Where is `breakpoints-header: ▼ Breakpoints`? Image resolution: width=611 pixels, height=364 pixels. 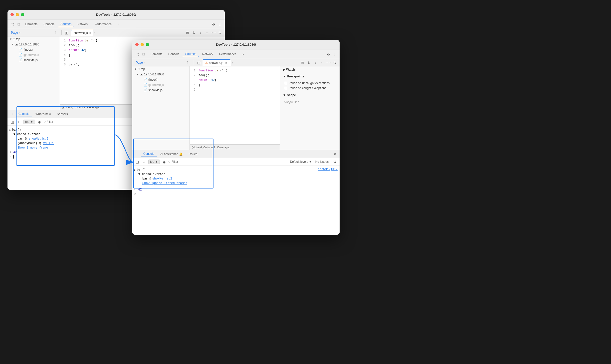 breakpoints-header: ▼ Breakpoints is located at coordinates (310, 76).